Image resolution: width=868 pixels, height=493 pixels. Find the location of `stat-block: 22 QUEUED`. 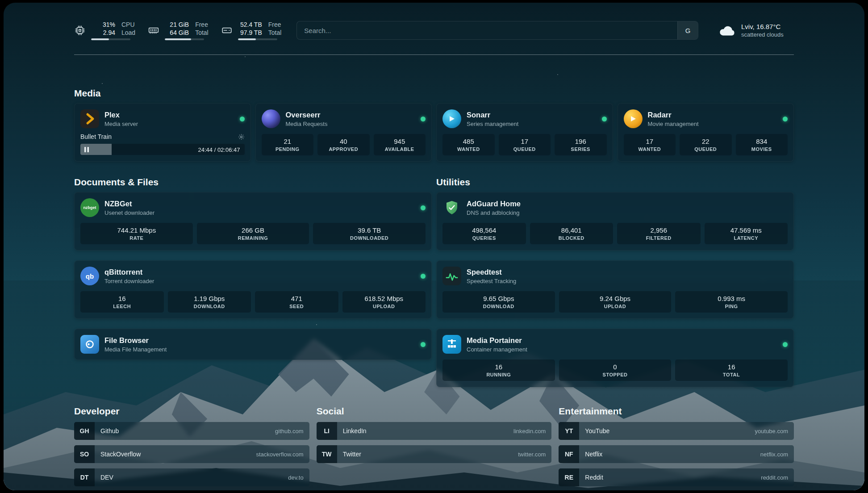

stat-block: 22 QUEUED is located at coordinates (705, 145).